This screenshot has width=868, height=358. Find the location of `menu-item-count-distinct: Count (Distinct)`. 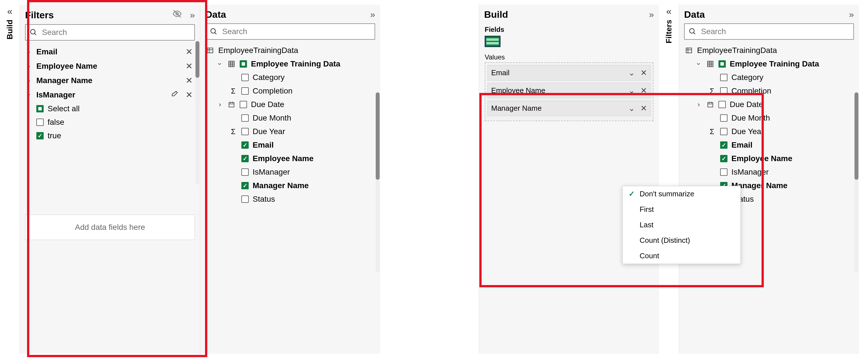

menu-item-count-distinct: Count (Distinct) is located at coordinates (681, 240).